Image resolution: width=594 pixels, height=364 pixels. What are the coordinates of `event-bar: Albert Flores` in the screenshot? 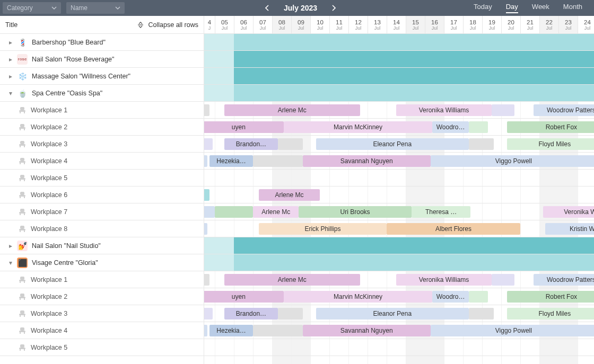 It's located at (453, 229).